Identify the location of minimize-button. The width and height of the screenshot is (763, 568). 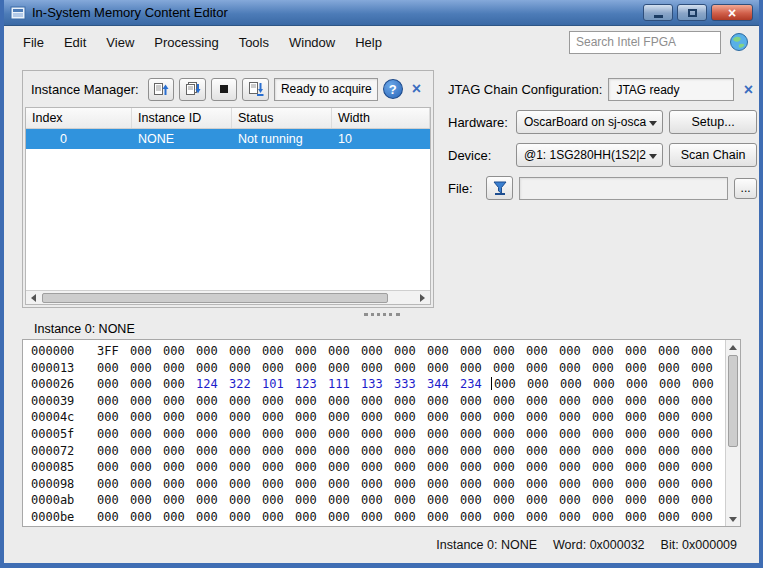
(658, 12).